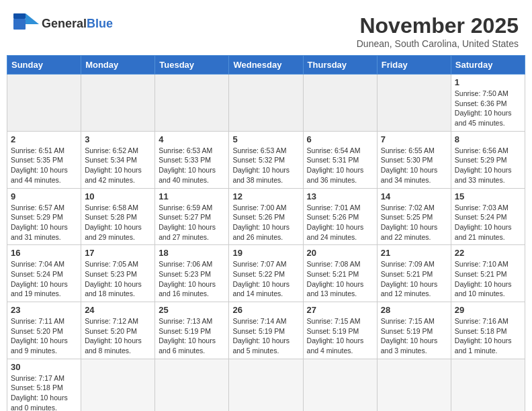  What do you see at coordinates (118, 279) in the screenshot?
I see `day-info: Sunrise: 7:05 AM Sunset: 5:23 PM Dayligh…` at bounding box center [118, 279].